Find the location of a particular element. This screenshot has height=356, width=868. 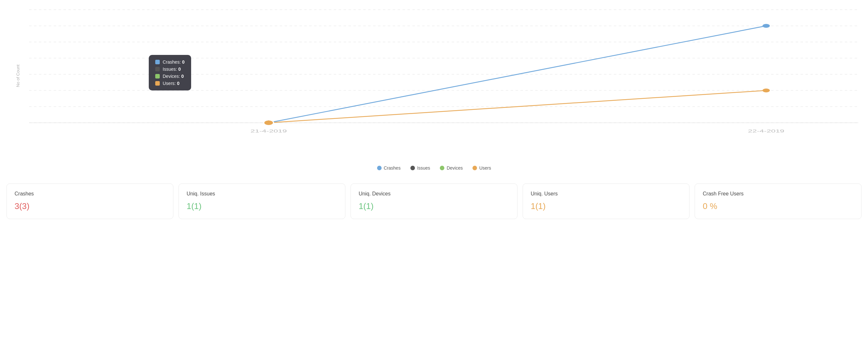

legend-label-users: Users is located at coordinates (485, 168).